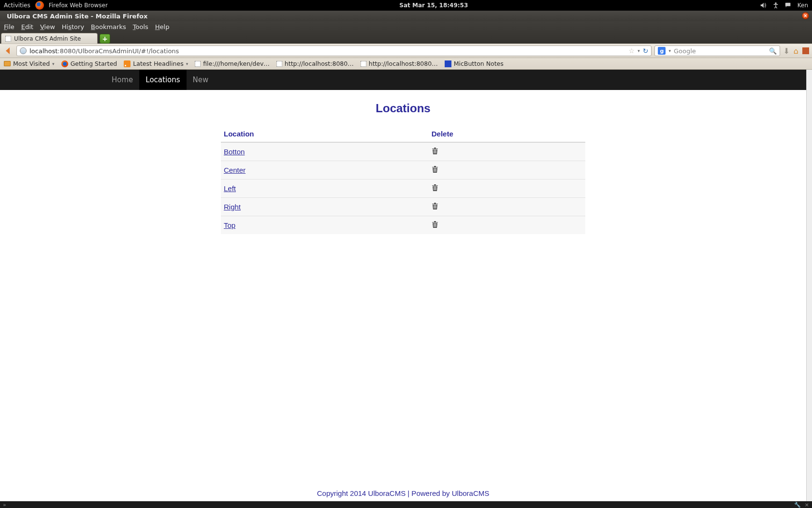 This screenshot has height=508, width=812. Describe the element at coordinates (646, 51) in the screenshot. I see `reload-button: ↻` at that location.